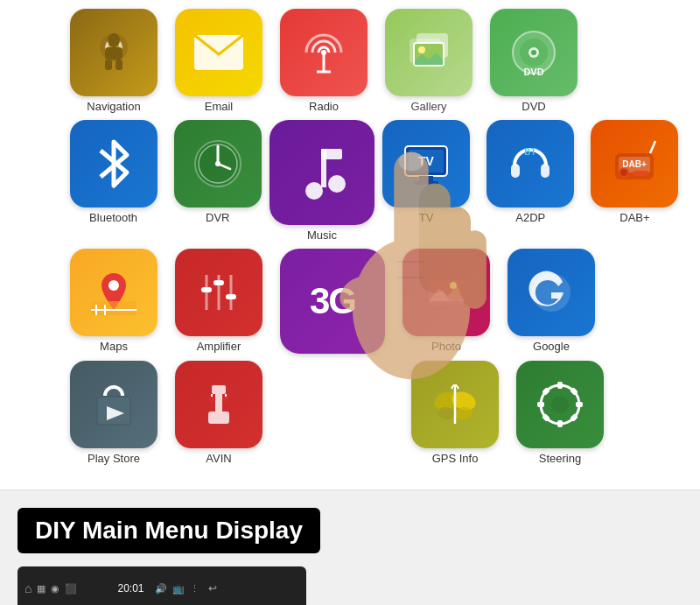 The height and width of the screenshot is (605, 700). Describe the element at coordinates (219, 459) in the screenshot. I see `avin-label: AVIN` at that location.